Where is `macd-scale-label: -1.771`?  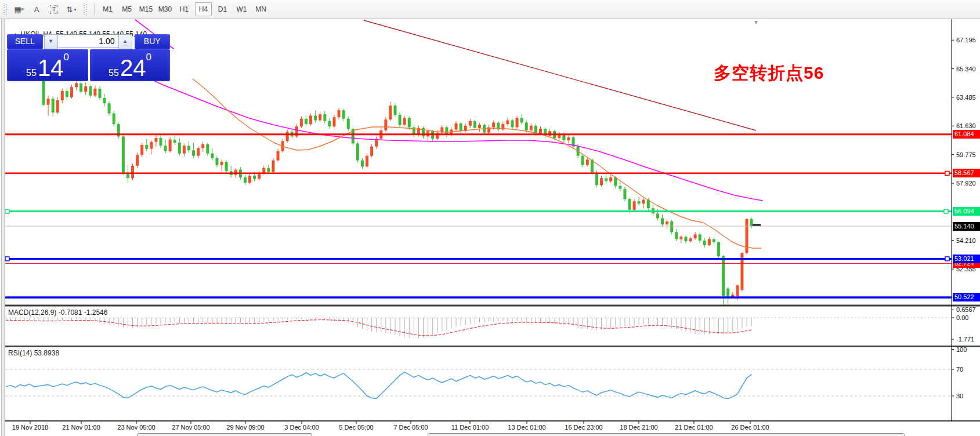
macd-scale-label: -1.771 is located at coordinates (965, 339).